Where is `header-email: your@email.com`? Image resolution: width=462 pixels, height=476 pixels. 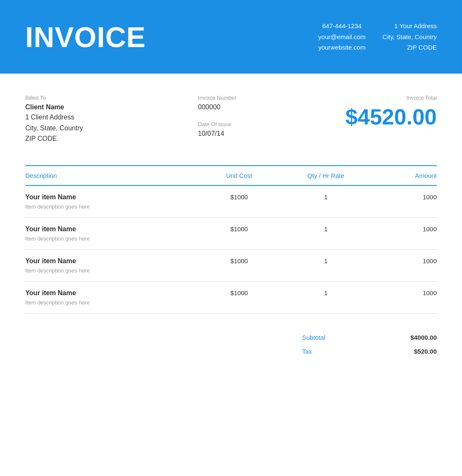 header-email: your@email.com is located at coordinates (342, 37).